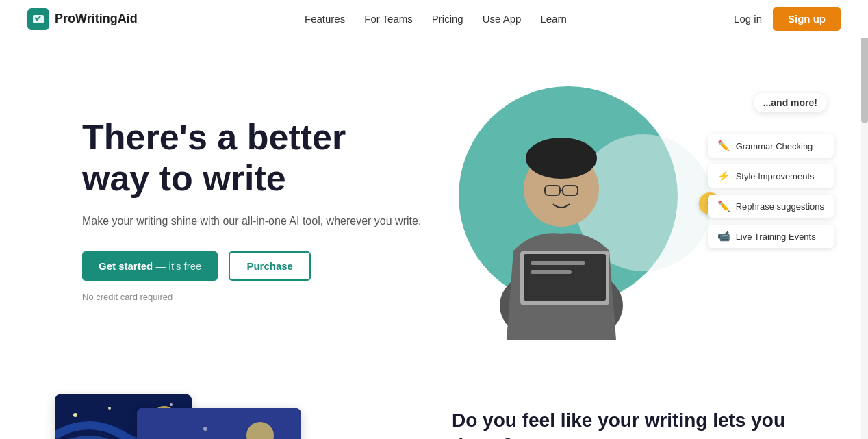 This screenshot has height=439, width=868. I want to click on feature-pills: ✏️ Grammar Checking ⚡ Style Improvements…, so click(771, 191).